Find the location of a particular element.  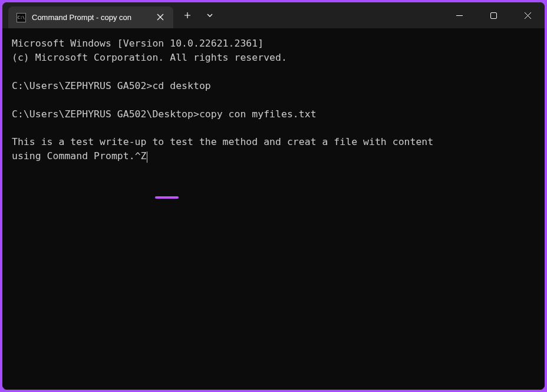

prompt-prefix: C:\Users\ZEPHYRUS GA502> is located at coordinates (82, 86).